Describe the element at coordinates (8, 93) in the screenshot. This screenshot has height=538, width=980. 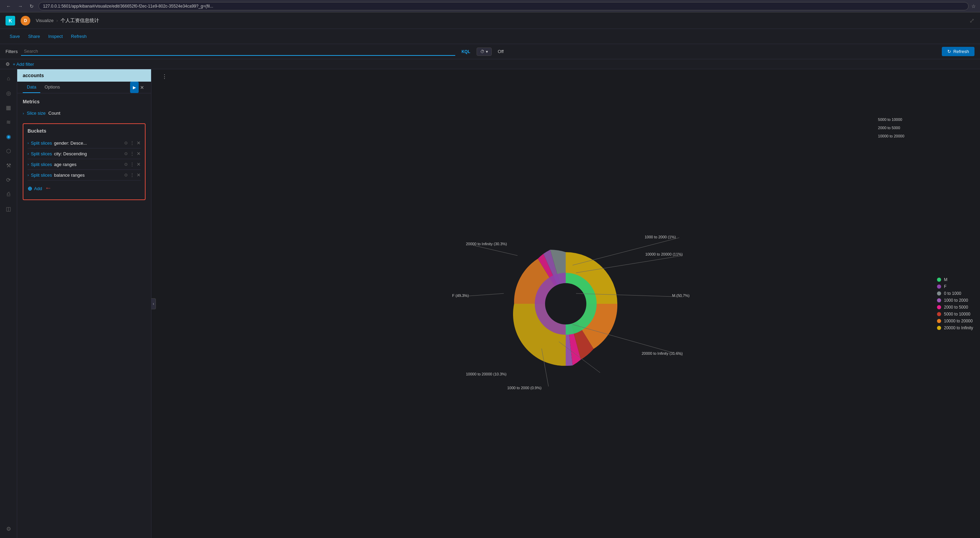
I see `nav-search-button: ◎` at that location.